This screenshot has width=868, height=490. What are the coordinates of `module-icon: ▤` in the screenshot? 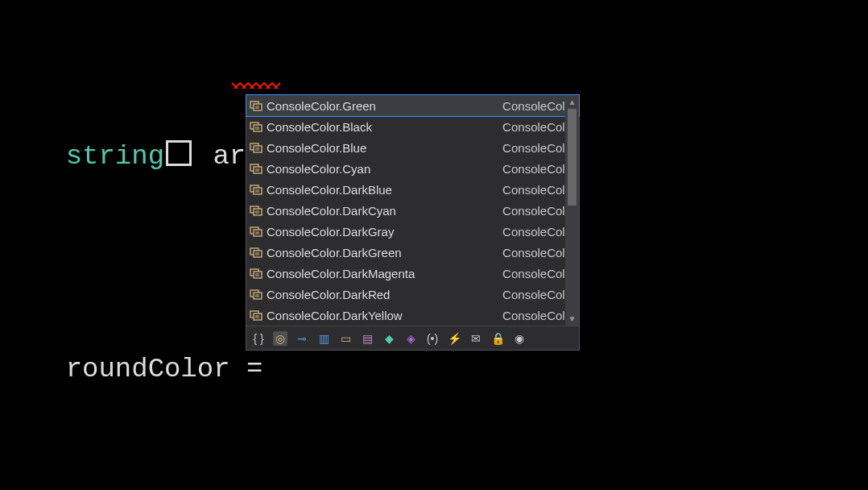 It's located at (367, 338).